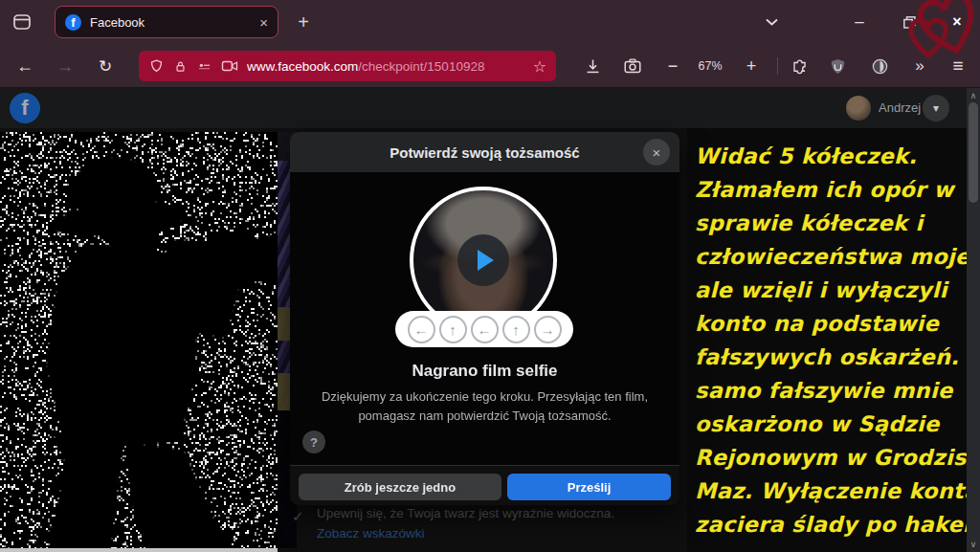 Image resolution: width=980 pixels, height=552 pixels. What do you see at coordinates (484, 329) in the screenshot?
I see `head-movement-steps: ← ↑ ← ↑ →` at bounding box center [484, 329].